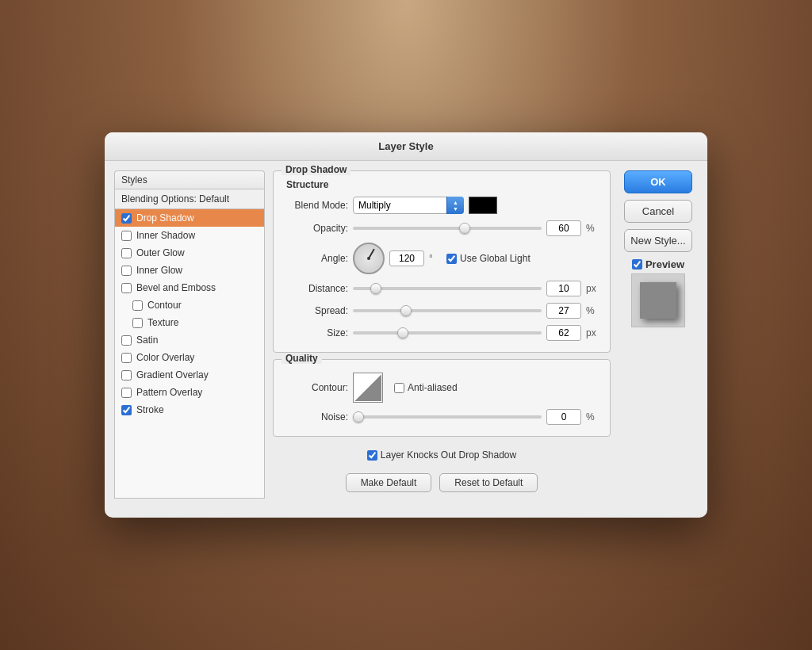  I want to click on layer-label-gradient-overlay: Gradient Overlay, so click(173, 375).